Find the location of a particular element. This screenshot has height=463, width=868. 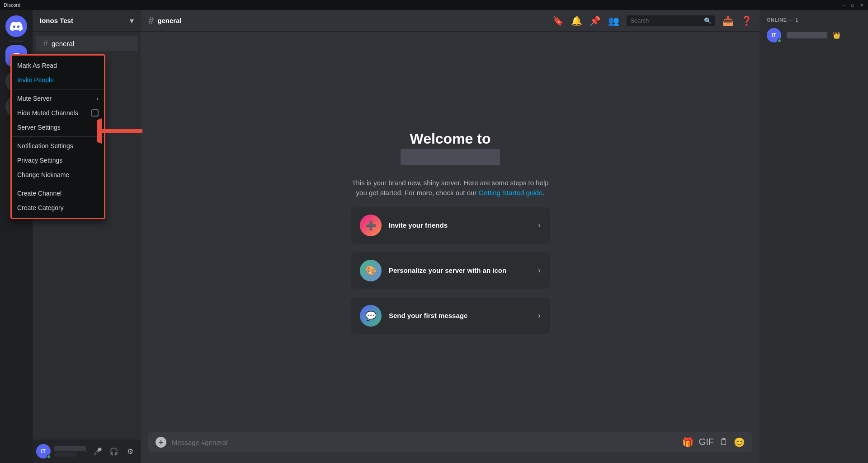

invite-friends-icon: ➕ is located at coordinates (371, 225).